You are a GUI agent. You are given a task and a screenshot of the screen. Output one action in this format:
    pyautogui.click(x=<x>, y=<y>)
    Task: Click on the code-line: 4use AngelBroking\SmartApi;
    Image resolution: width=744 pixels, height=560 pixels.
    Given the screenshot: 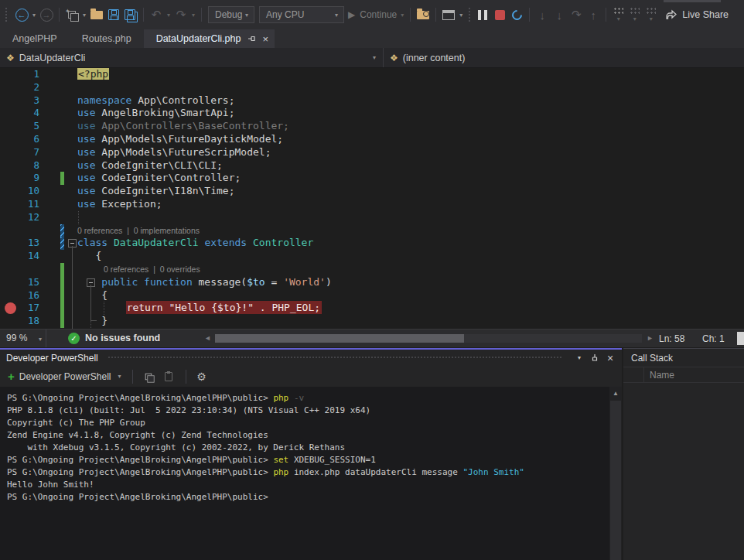 What is the action you would take?
    pyautogui.click(x=372, y=113)
    